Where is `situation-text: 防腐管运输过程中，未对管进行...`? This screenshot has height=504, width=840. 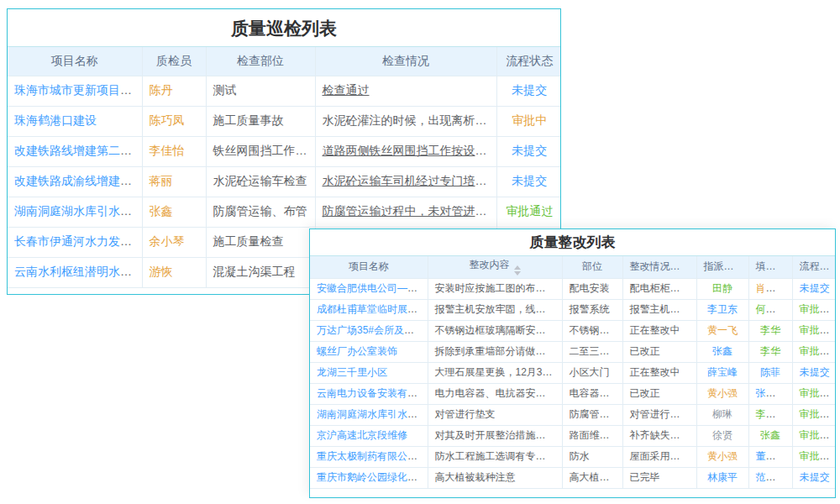 situation-text: 防腐管运输过程中，未对管进行... is located at coordinates (410, 211).